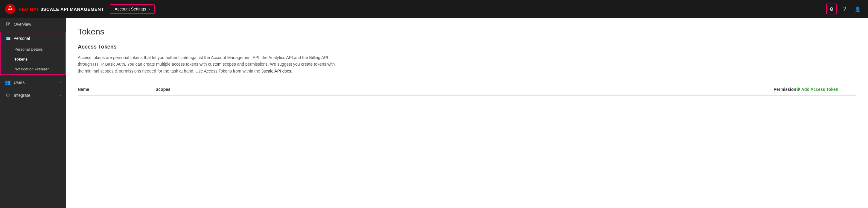 This screenshot has height=208, width=868. Describe the element at coordinates (33, 113) in the screenshot. I see `sidebar: 🗺 Overview 🪪 Personal Personal Details T…` at that location.